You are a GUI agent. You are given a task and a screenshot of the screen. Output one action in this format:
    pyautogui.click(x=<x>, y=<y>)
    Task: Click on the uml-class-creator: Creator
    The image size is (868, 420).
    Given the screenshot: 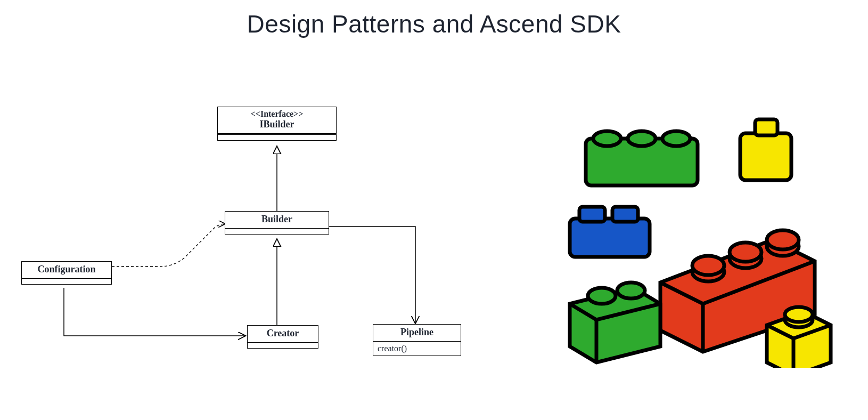 What is the action you would take?
    pyautogui.click(x=283, y=337)
    